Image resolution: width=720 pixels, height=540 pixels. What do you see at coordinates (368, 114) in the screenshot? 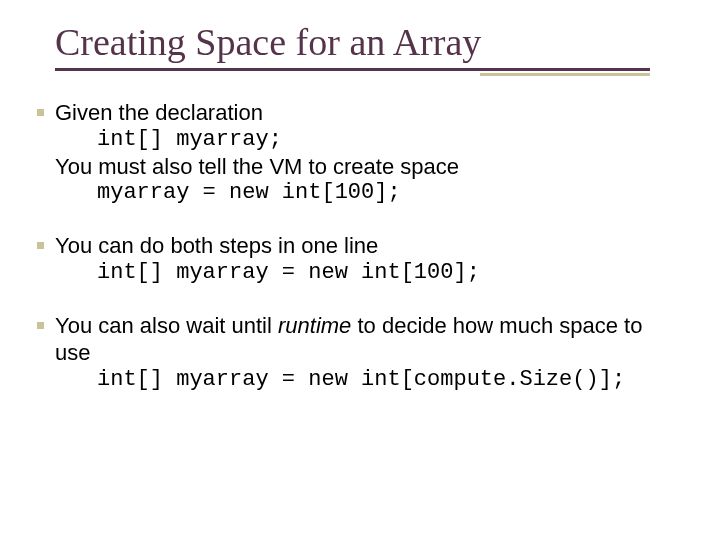
I see `text-line: Given the declaration` at bounding box center [368, 114].